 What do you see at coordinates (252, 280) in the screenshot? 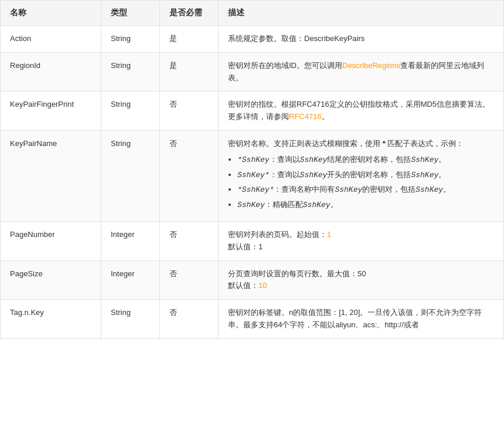
I see `table-row: PageSize Integer 否 分页查询时设置的每页行数。最大值：50 默…` at bounding box center [252, 280].